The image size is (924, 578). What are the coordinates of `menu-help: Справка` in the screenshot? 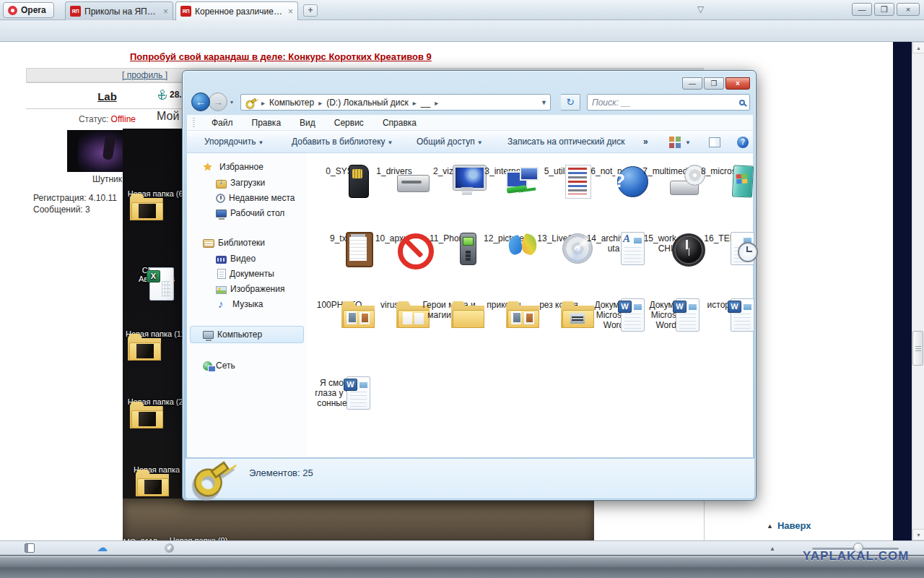 It's located at (400, 123).